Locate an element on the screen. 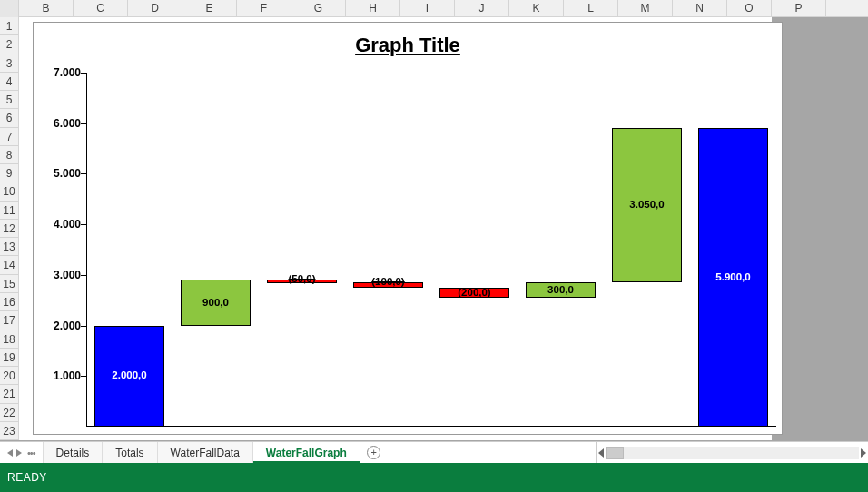 The image size is (868, 492). scroll-thumb is located at coordinates (615, 453).